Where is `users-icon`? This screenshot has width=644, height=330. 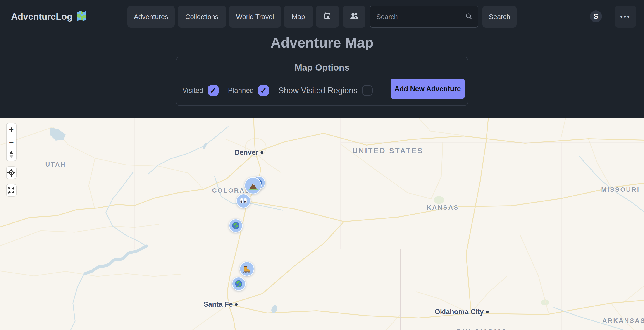 users-icon is located at coordinates (354, 16).